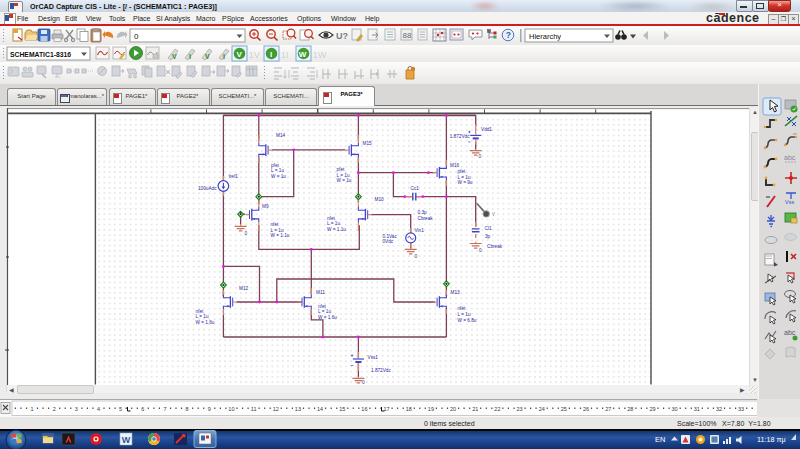  I want to click on svg-text: 14, so click(320, 409).